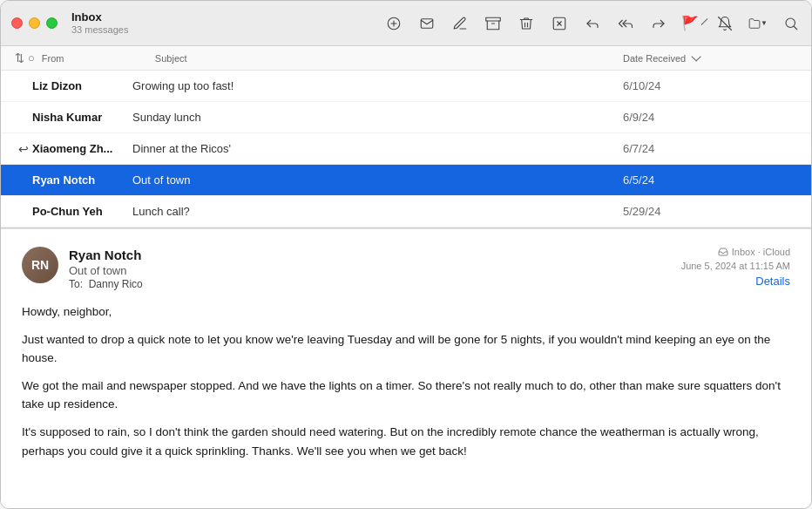 This screenshot has height=509, width=812. Describe the element at coordinates (406, 58) in the screenshot. I see `list-header: ⇅ ○ From Subject Date Received` at that location.